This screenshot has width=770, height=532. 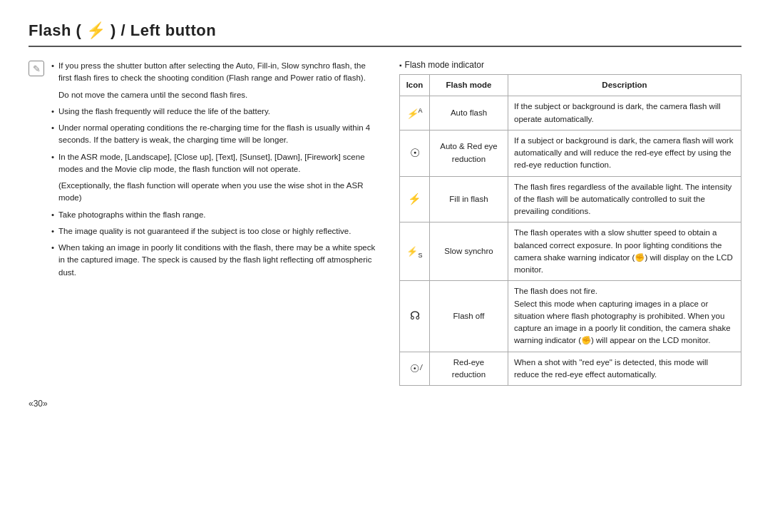 I want to click on table-row: ☉ Auto & Red eyereduction If a subject o…, so click(x=570, y=153).